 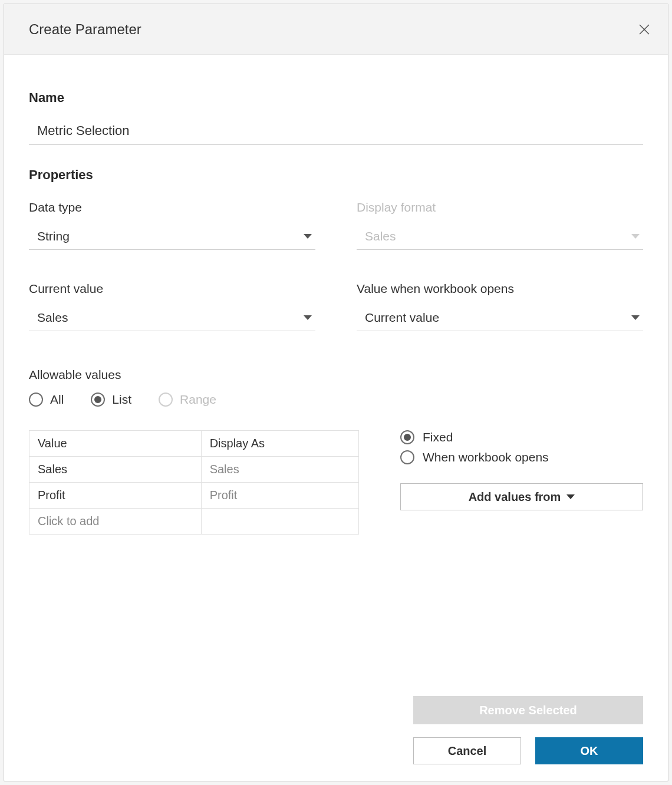 What do you see at coordinates (467, 751) in the screenshot?
I see `cancel-label: Cancel` at bounding box center [467, 751].